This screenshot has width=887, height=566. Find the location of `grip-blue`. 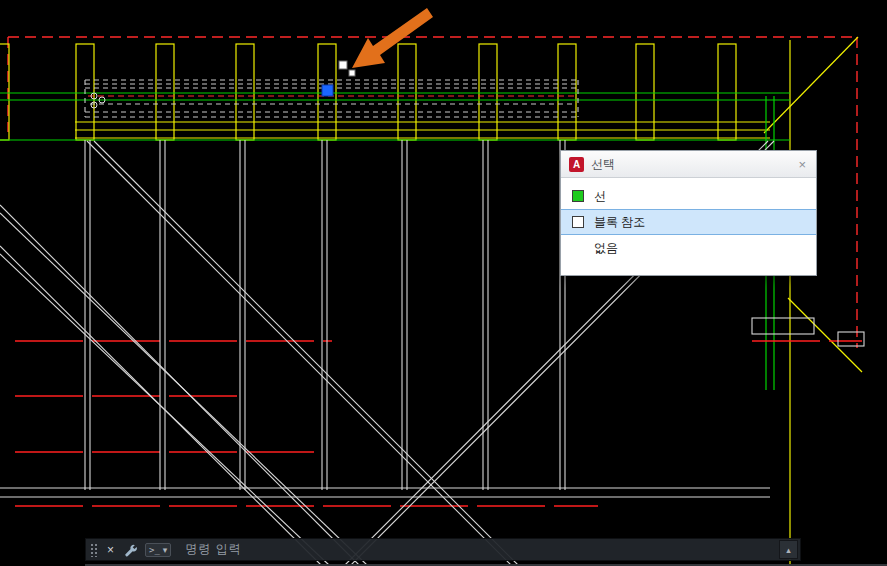

grip-blue is located at coordinates (328, 90).